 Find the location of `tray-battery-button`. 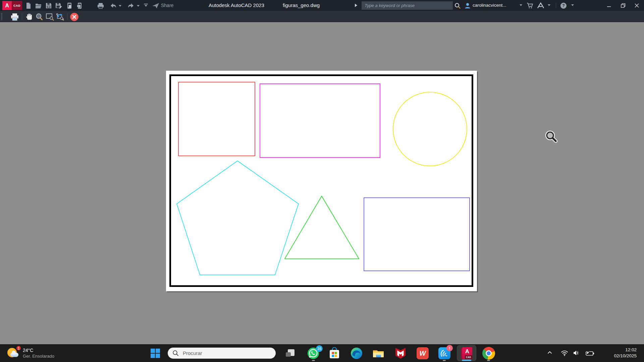

tray-battery-button is located at coordinates (590, 353).